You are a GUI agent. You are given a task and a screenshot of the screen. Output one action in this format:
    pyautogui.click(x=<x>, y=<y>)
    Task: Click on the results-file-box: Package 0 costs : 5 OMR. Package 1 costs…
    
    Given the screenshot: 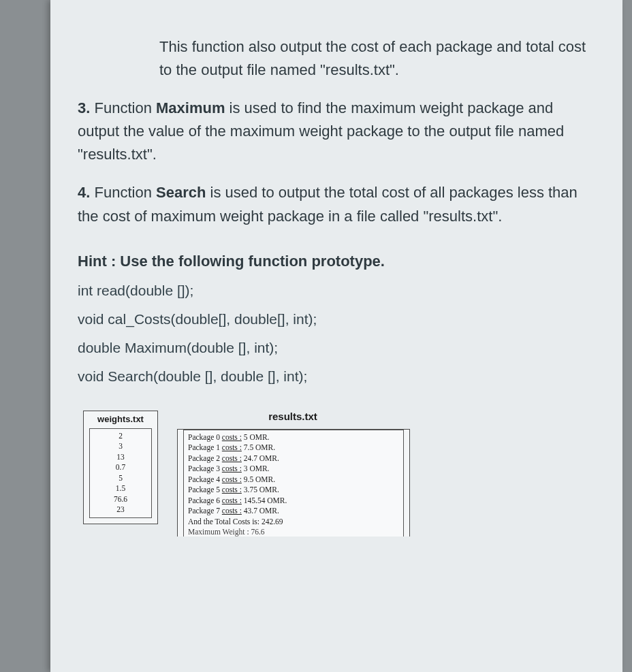 What is the action you would take?
    pyautogui.click(x=294, y=483)
    